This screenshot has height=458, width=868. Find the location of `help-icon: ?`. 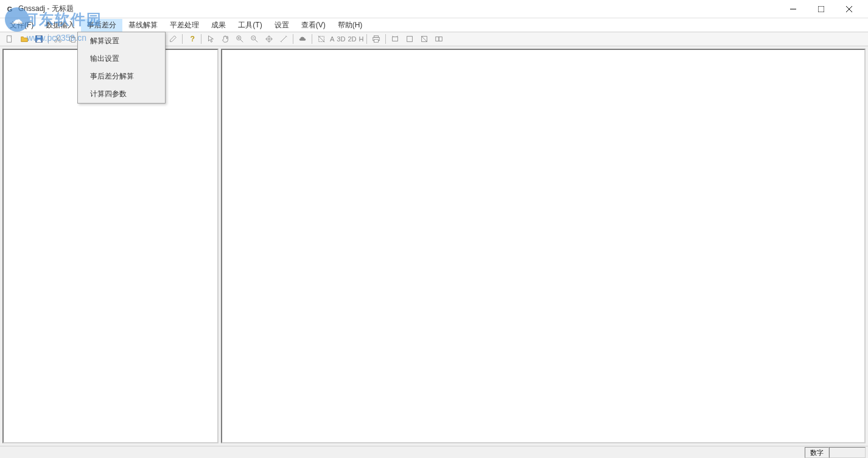

help-icon: ? is located at coordinates (192, 39).